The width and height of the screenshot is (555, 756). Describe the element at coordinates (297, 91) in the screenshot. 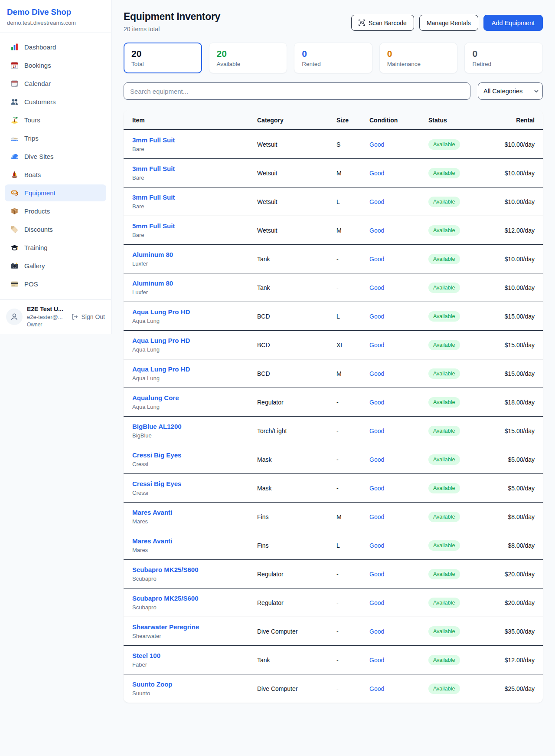

I see `search-input` at that location.